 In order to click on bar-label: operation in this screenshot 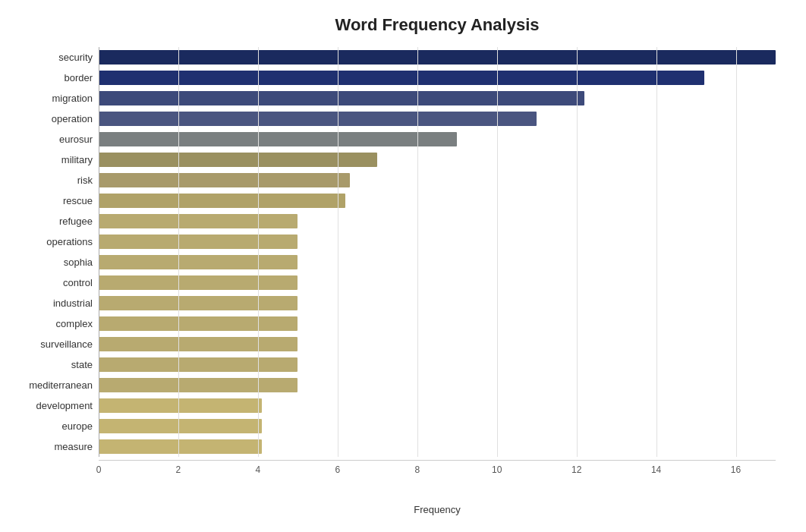, I will do `click(47, 118)`.